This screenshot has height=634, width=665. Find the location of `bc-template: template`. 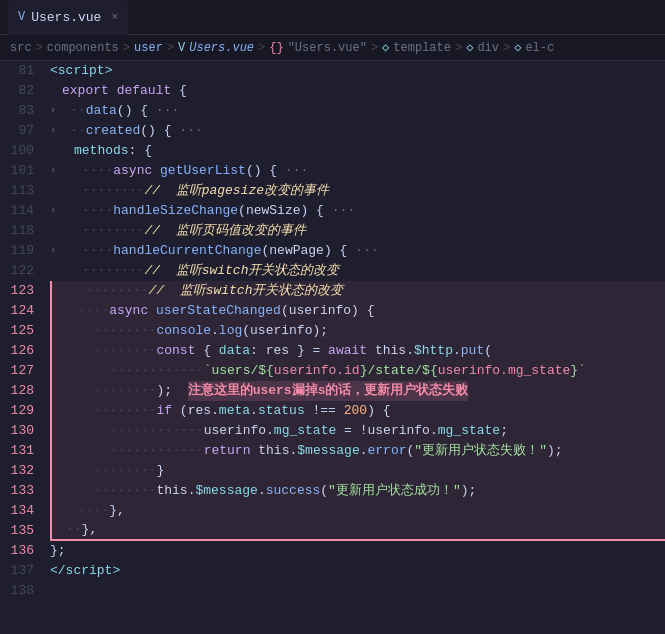

bc-template: template is located at coordinates (422, 48).